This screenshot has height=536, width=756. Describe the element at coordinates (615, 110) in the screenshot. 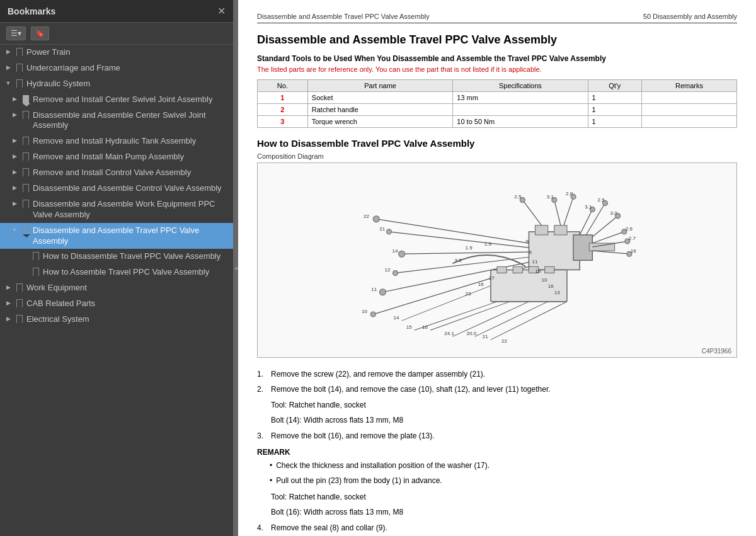

I see `table-cell: 1` at that location.